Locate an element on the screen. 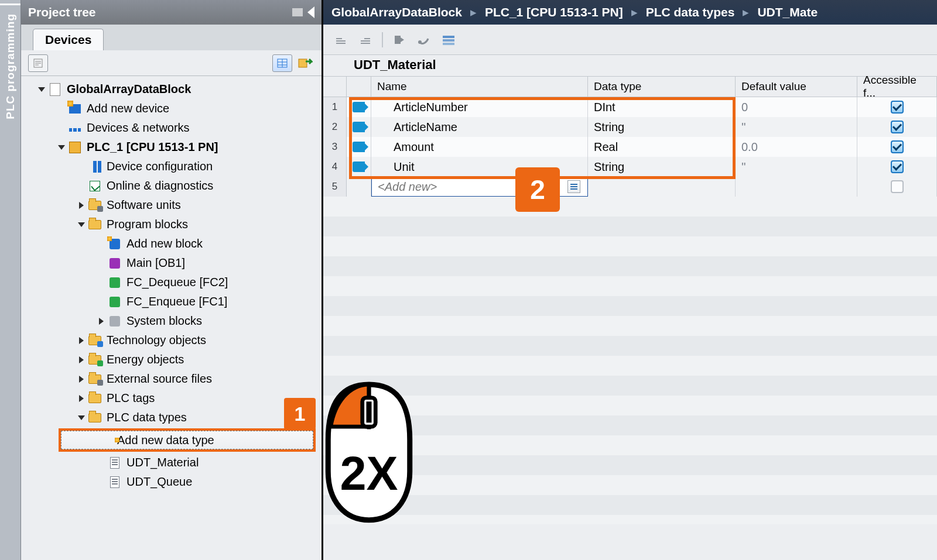 This screenshot has height=560, width=937. dropdown-icon is located at coordinates (574, 187).